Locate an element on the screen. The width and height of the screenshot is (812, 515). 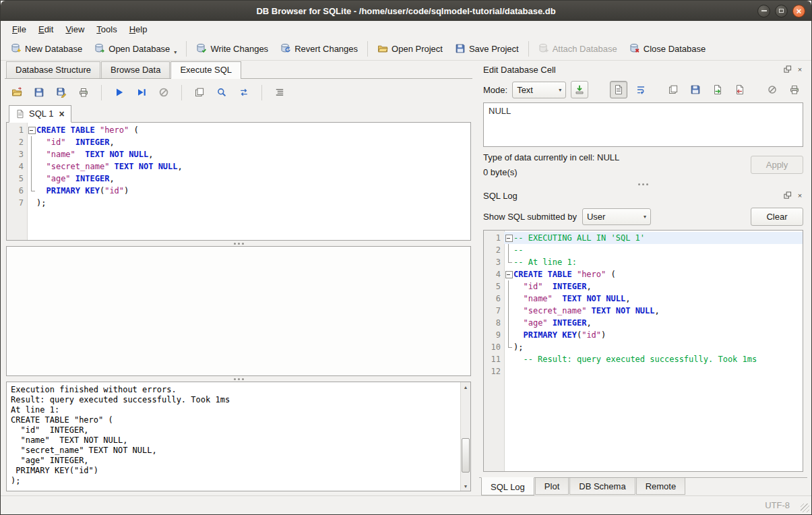
code-text: CREATE TABLE "hero" ( is located at coordinates (253, 130).